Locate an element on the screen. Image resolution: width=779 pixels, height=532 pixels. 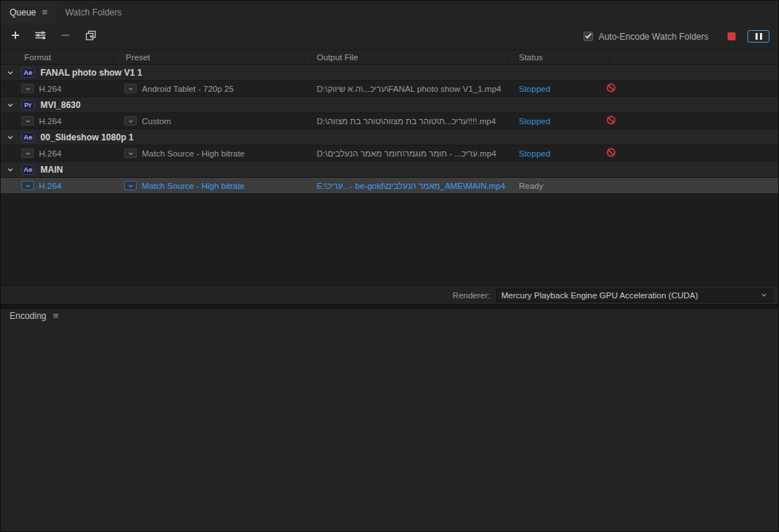
remove-button is located at coordinates (65, 37).